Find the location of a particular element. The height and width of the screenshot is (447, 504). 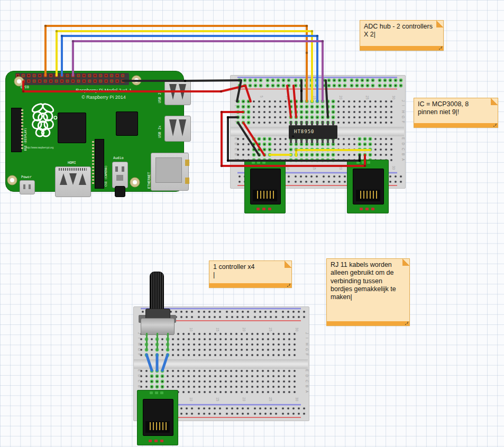

pi-copyright: © Raspberry Pi 2014 is located at coordinates (104, 97).